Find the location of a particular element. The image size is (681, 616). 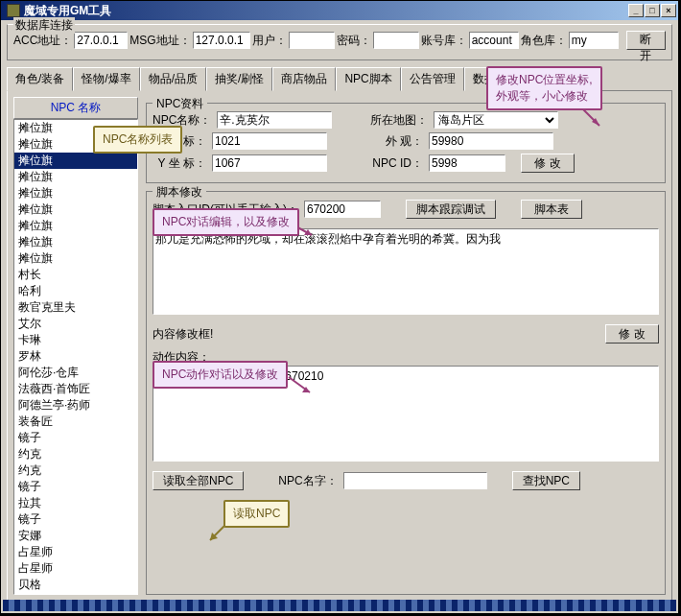

read-all-npc-button: 读取全部NPC is located at coordinates (198, 481).